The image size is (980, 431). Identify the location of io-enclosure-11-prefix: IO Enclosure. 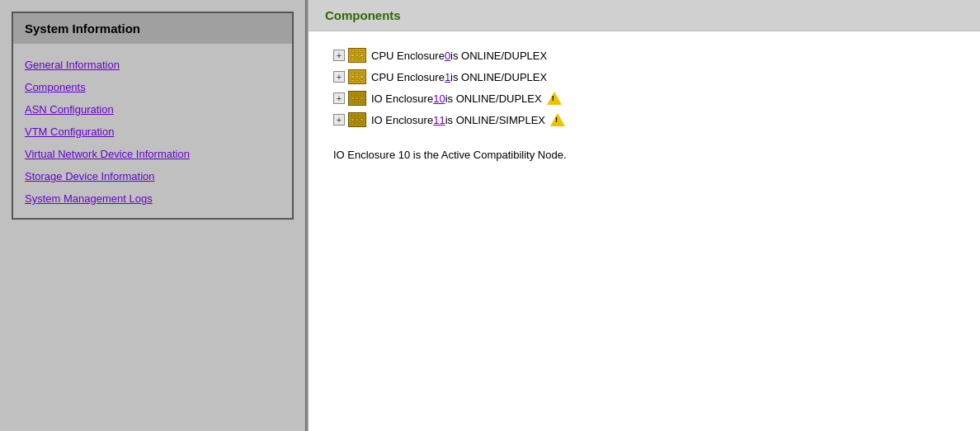
(403, 121).